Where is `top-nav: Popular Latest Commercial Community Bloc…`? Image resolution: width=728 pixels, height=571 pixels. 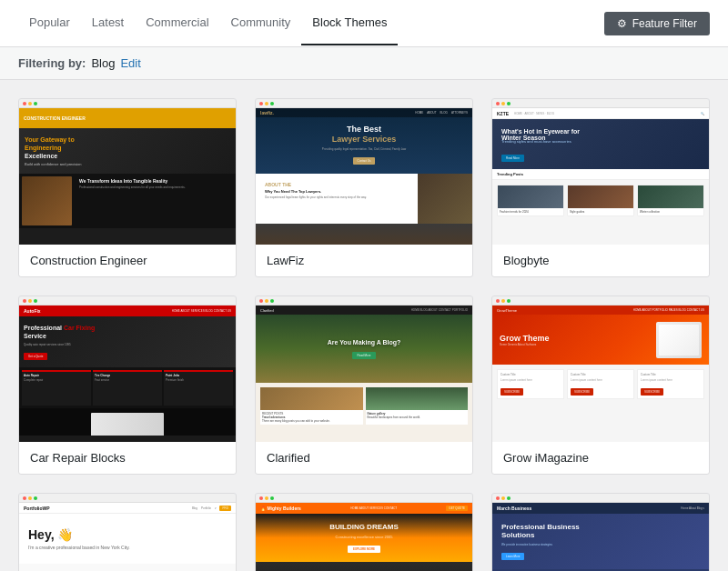 top-nav: Popular Latest Commercial Community Bloc… is located at coordinates (364, 24).